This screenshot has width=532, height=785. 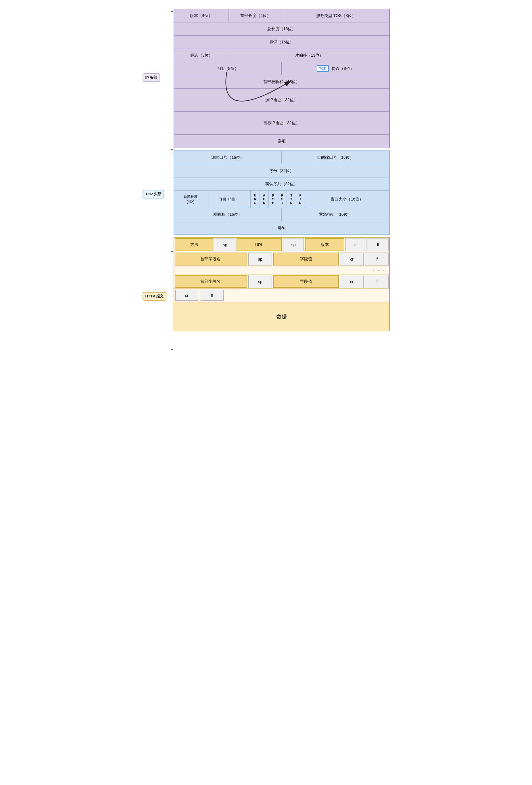 What do you see at coordinates (282, 228) in the screenshot?
I see `tcp-row-options: 选项` at bounding box center [282, 228].